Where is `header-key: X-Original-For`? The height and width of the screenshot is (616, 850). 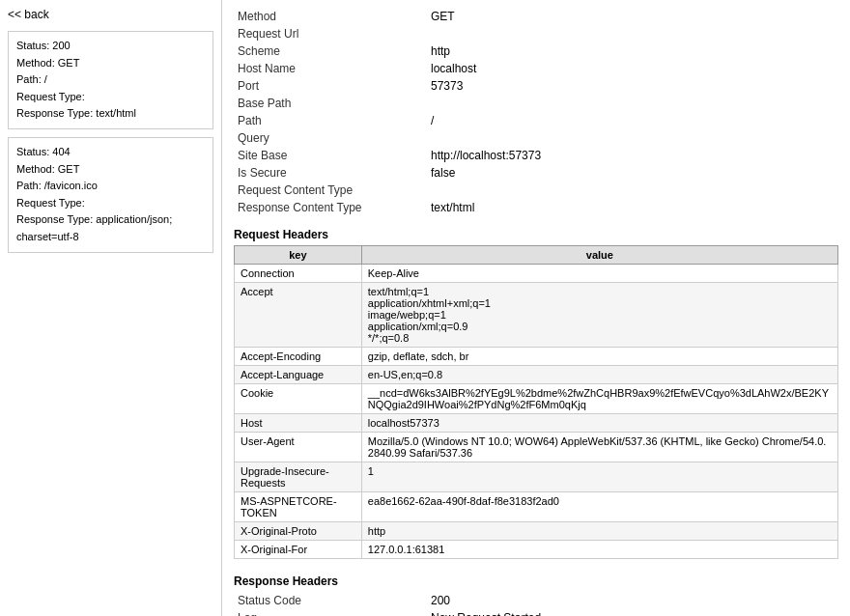 header-key: X-Original-For is located at coordinates (298, 550).